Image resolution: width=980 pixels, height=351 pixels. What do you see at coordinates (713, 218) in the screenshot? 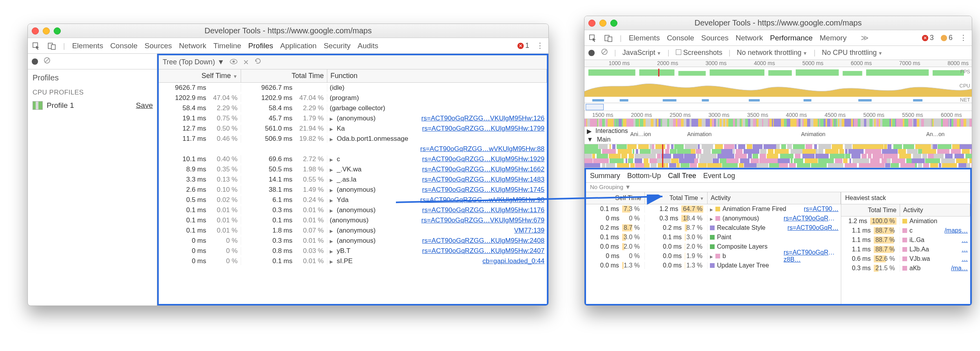
I see `calltree-row: 0 ms0 %0.3 ms18.4 %(anonymous)rs=ACT90oG…` at bounding box center [713, 218].